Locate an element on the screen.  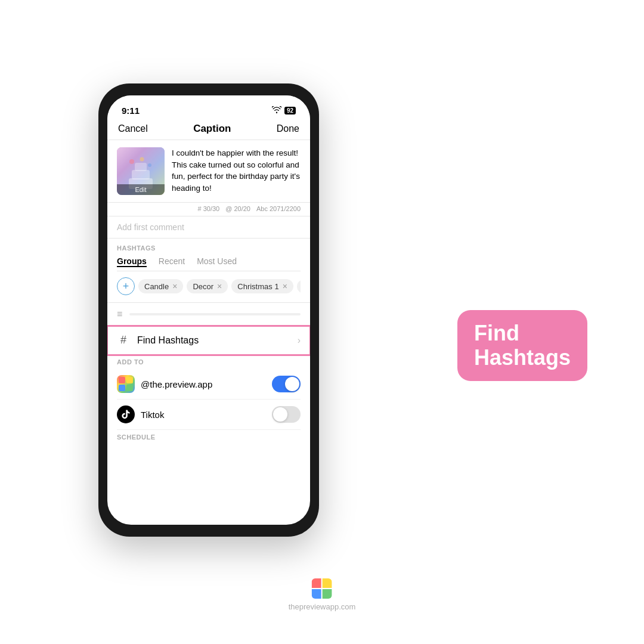
caption-area: Edit I couldn't be happier with the resu… is located at coordinates (209, 172).